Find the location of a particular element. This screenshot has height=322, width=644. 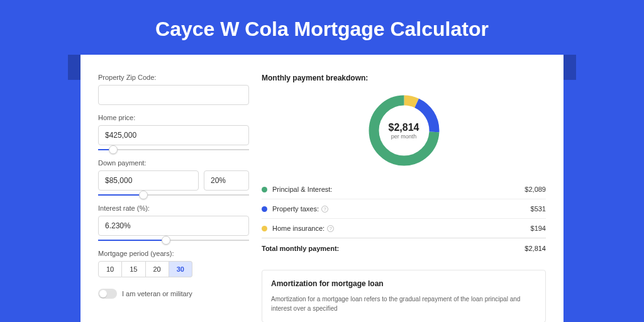

amortization-title: Amortization for mortgage loan is located at coordinates (404, 284).